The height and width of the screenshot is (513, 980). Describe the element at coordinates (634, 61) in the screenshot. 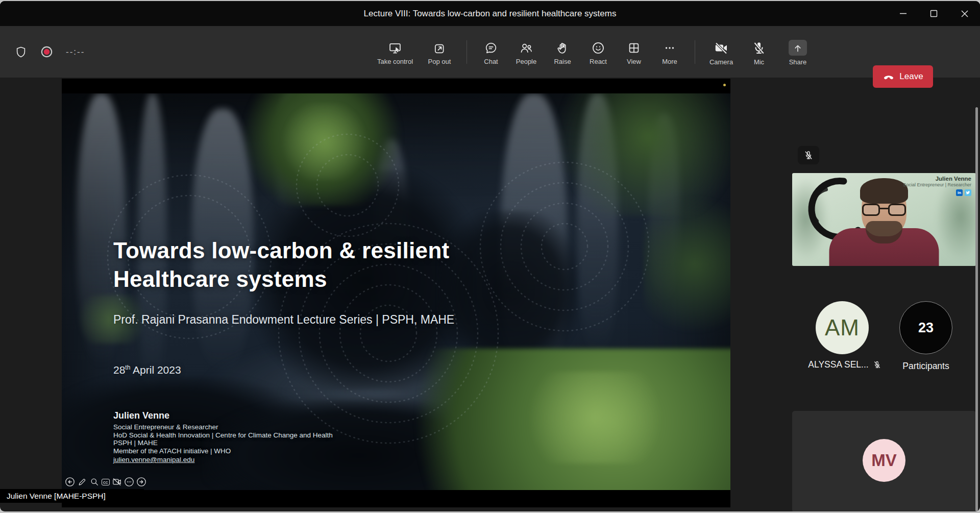

I see `view-label: View` at that location.